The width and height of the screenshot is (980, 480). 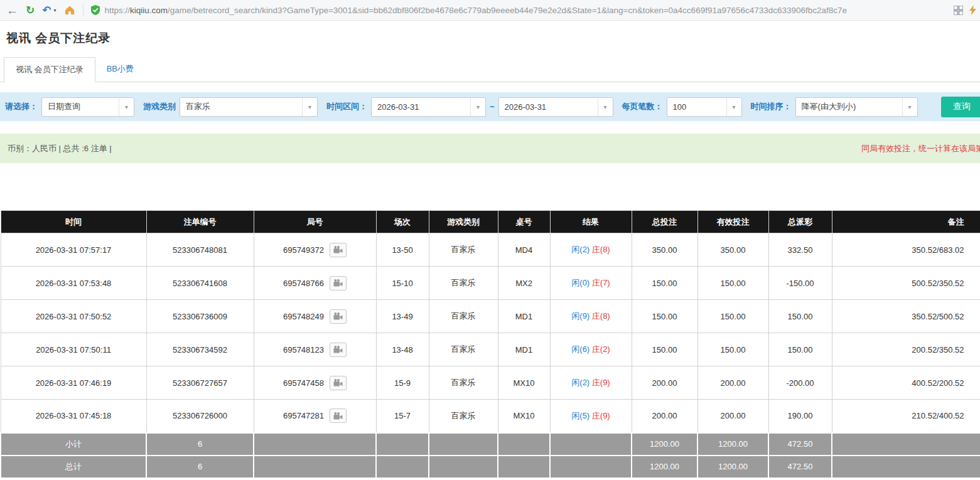 I want to click on total-payout: 472.50, so click(x=800, y=467).